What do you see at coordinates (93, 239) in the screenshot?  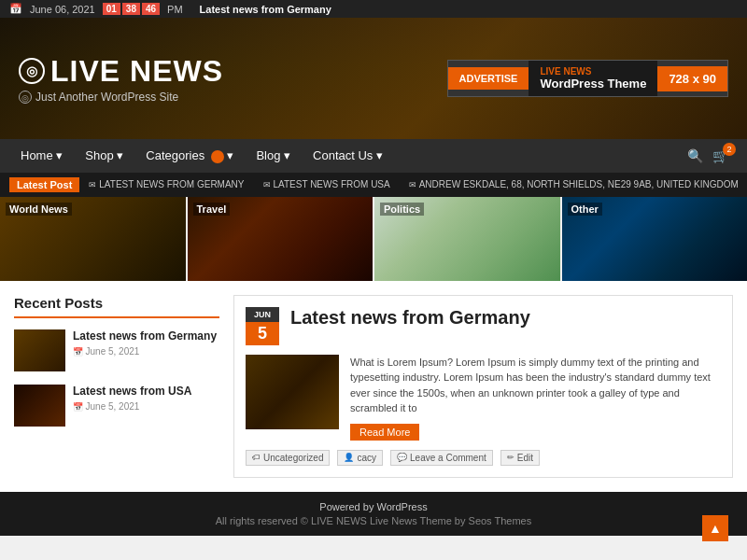 I see `cat-world-news: World News` at bounding box center [93, 239].